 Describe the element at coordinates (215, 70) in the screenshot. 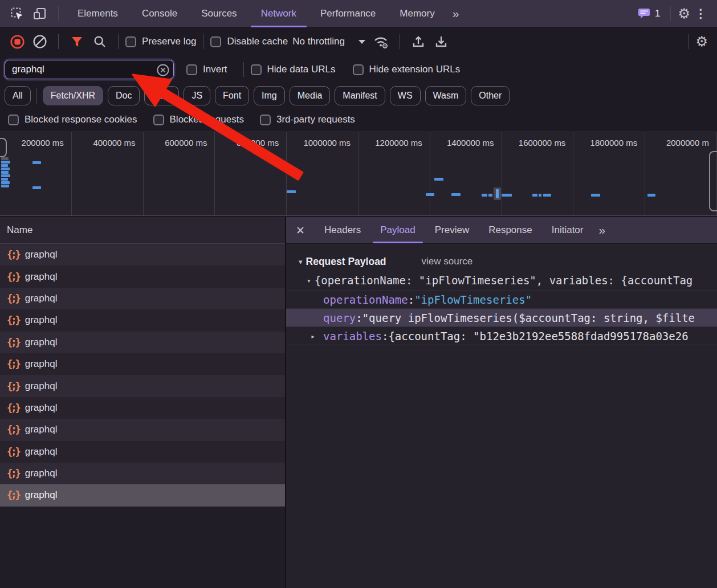

I see `invert-label: Invert` at that location.